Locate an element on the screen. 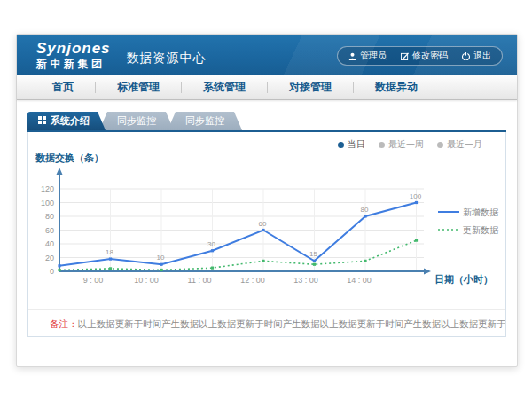 This screenshot has height=399, width=532. x-tick-label: 13 : 00 is located at coordinates (306, 280).